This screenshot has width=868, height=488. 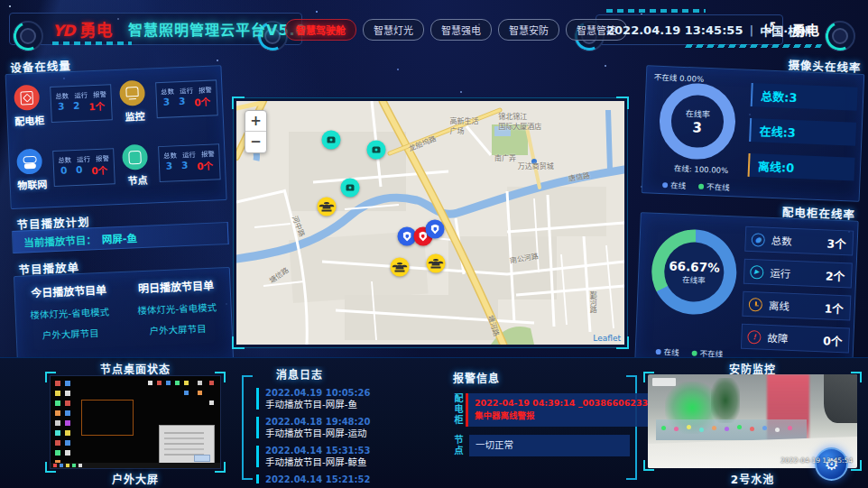 I want to click on camera-stat-offline: 离线:0, so click(x=801, y=168).